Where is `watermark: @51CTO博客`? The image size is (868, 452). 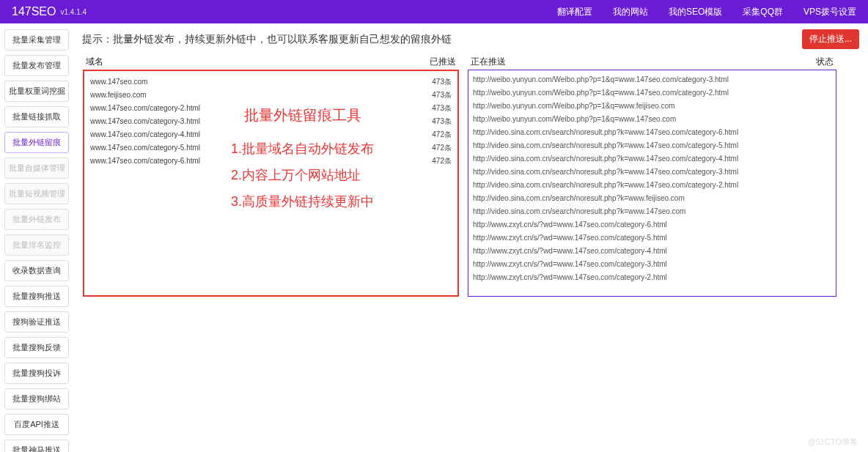 watermark: @51CTO博客 is located at coordinates (833, 442).